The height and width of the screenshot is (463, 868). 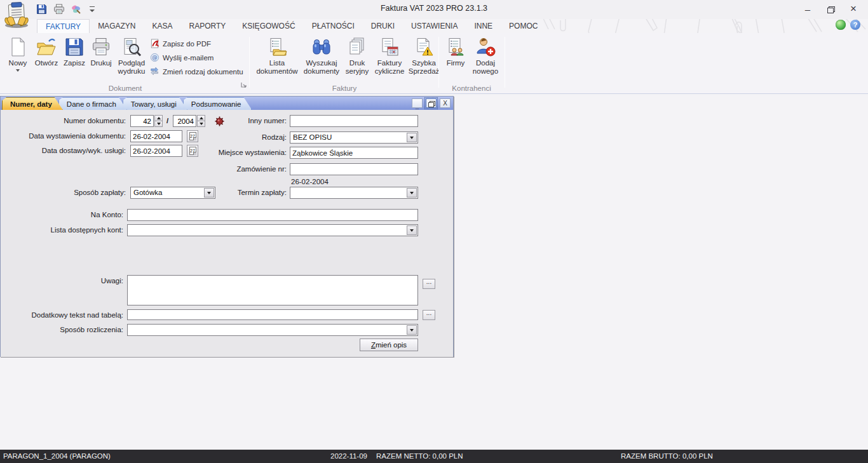 What do you see at coordinates (168, 192) in the screenshot?
I see `combo-value: Gotówka` at bounding box center [168, 192].